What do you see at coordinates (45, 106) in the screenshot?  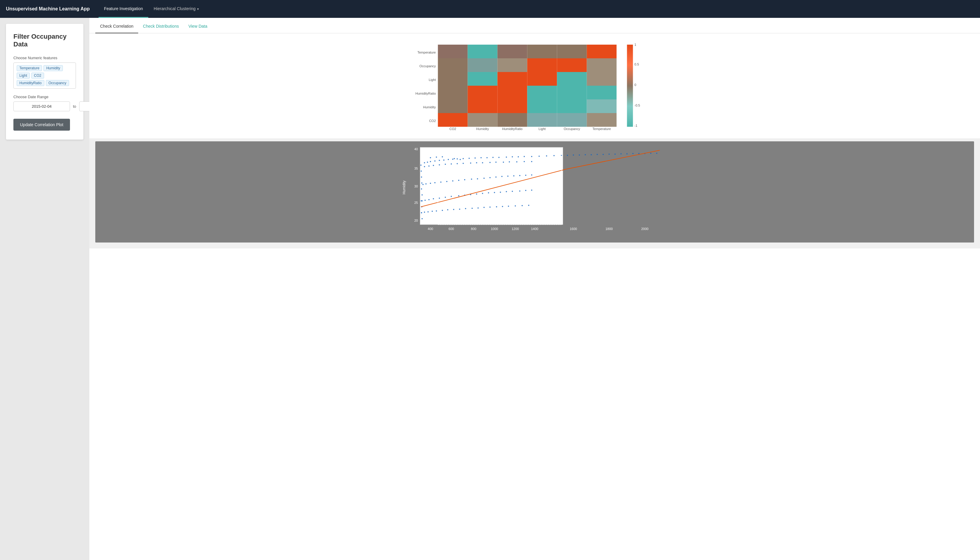 I see `date-range-row: to` at bounding box center [45, 106].